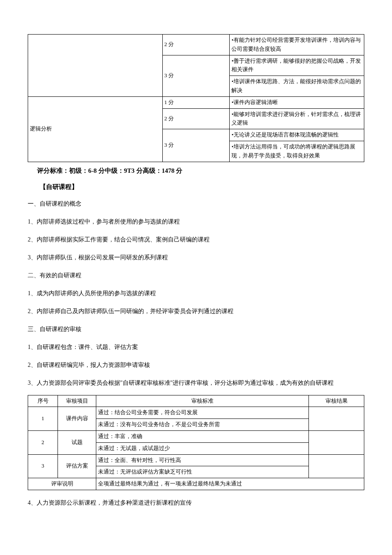  Describe the element at coordinates (196, 102) in the screenshot. I see `score-cell: 1 分` at that location.